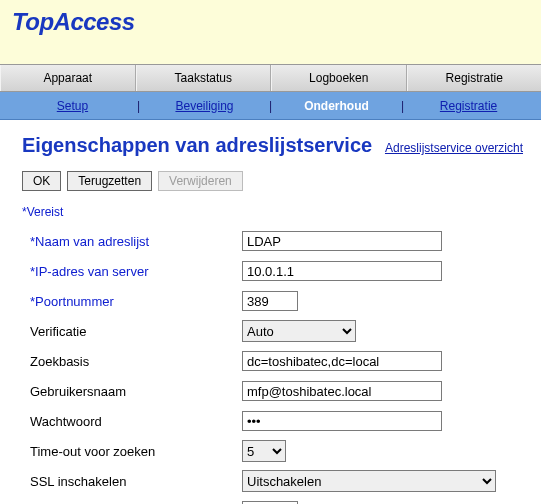 This screenshot has width=541, height=504. I want to click on searchbase-input, so click(342, 361).